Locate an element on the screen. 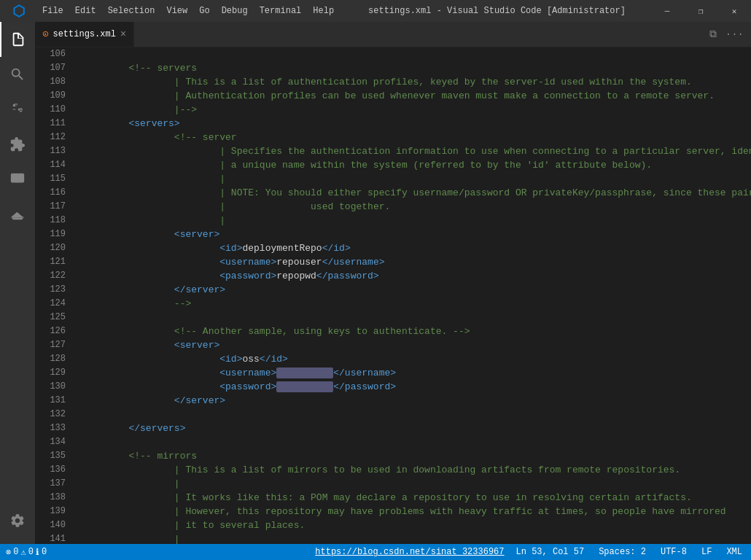 This screenshot has height=560, width=751. code-line: | it to several places. is located at coordinates (417, 525).